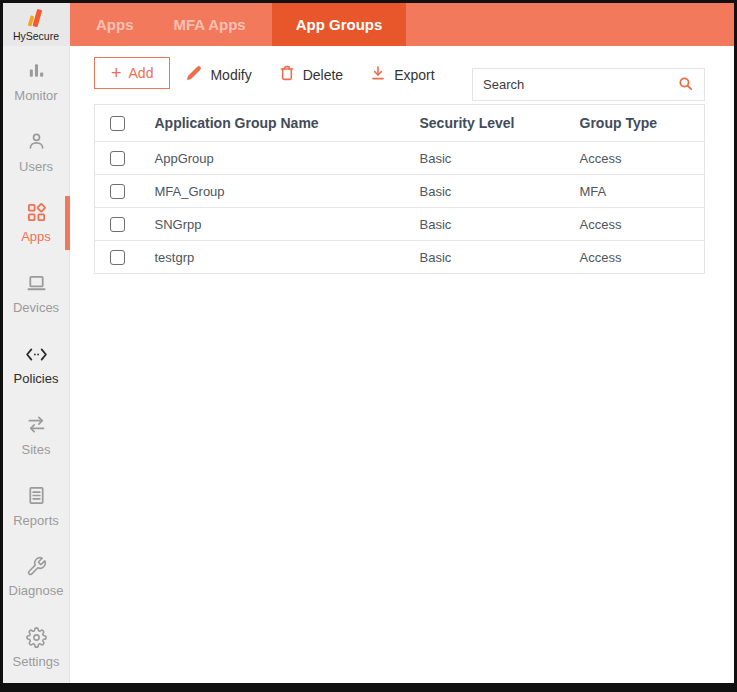  What do you see at coordinates (36, 283) in the screenshot?
I see `laptop-icon` at bounding box center [36, 283].